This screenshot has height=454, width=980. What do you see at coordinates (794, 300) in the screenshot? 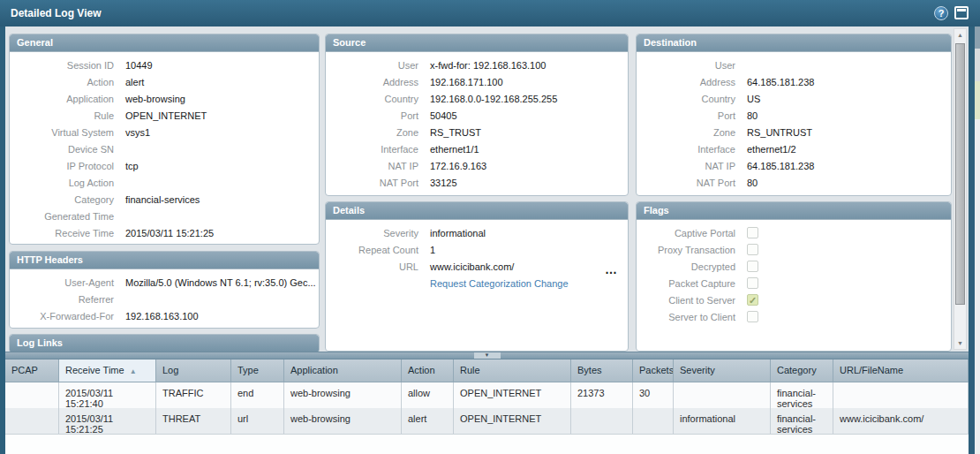
I see `flag-client-to-server: Client to Server✓` at bounding box center [794, 300].